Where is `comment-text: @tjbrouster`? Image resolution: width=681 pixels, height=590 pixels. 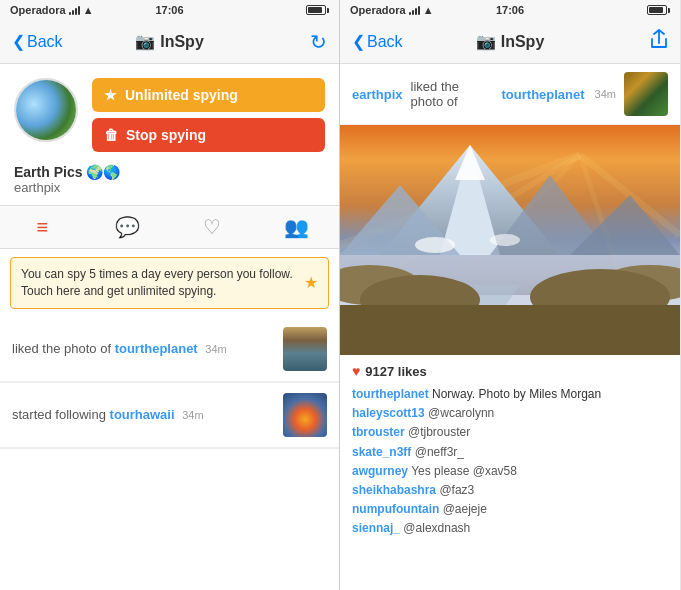 comment-text: @tjbrouster is located at coordinates (438, 432).